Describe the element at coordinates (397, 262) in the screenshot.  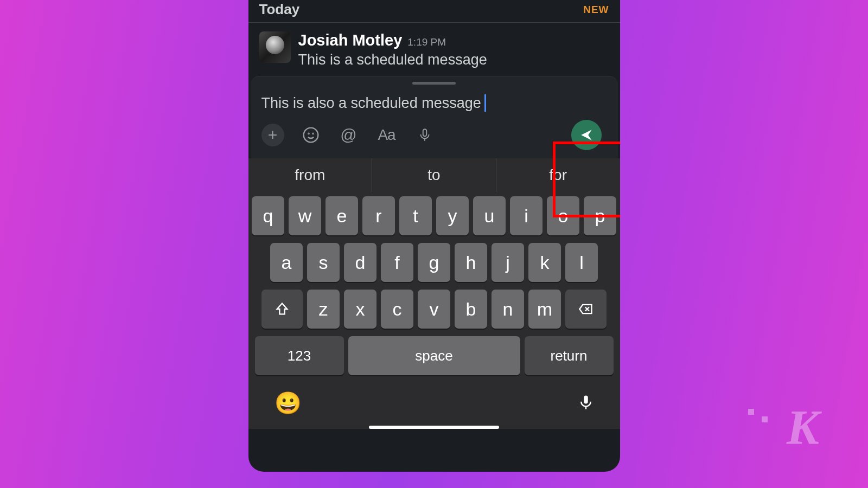
I see `key-f: f` at that location.